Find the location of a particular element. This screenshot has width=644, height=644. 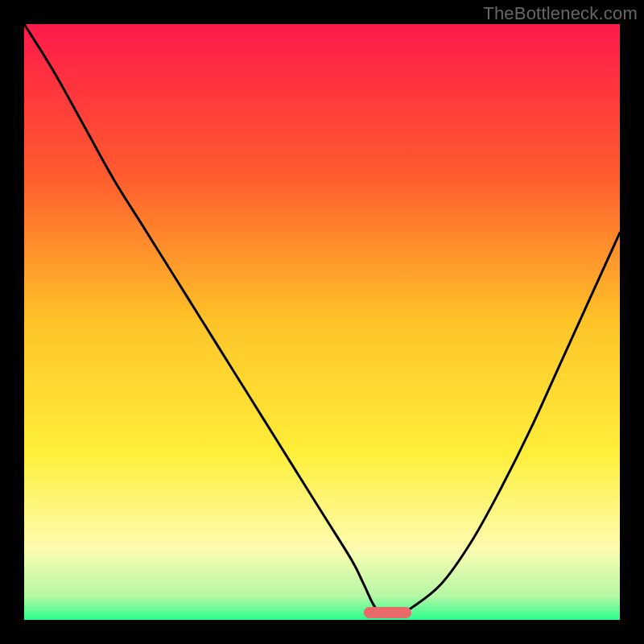

optimal-marker is located at coordinates (388, 613).